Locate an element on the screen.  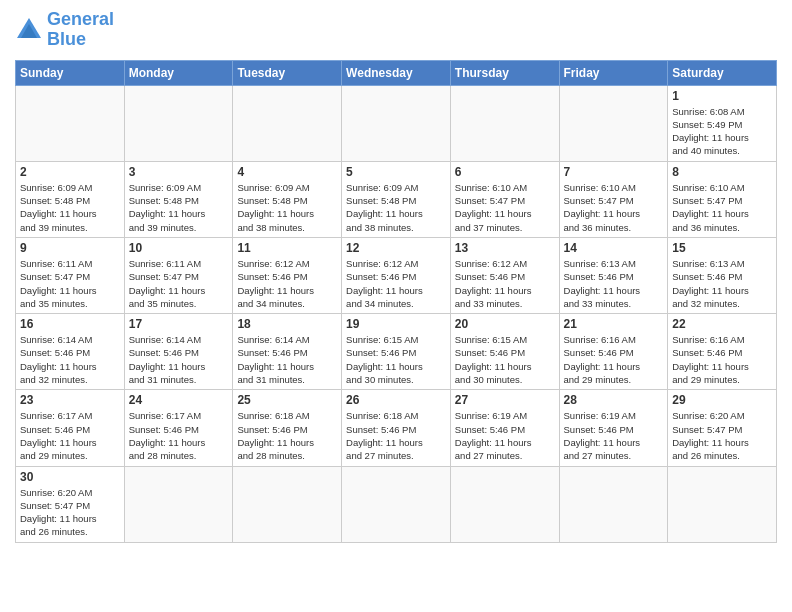
calendar-cell: 4Sunrise: 6:09 AM Sunset: 5:48 PM Daylig… is located at coordinates (288, 199).